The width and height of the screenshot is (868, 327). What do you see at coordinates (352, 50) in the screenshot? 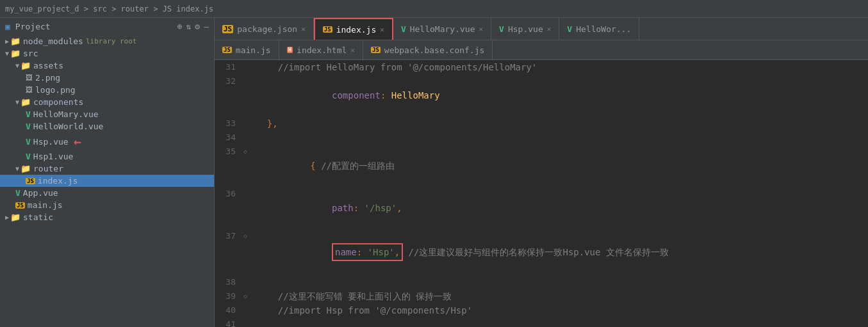
I see `tab-close-indexhtml: ✕` at bounding box center [352, 50].